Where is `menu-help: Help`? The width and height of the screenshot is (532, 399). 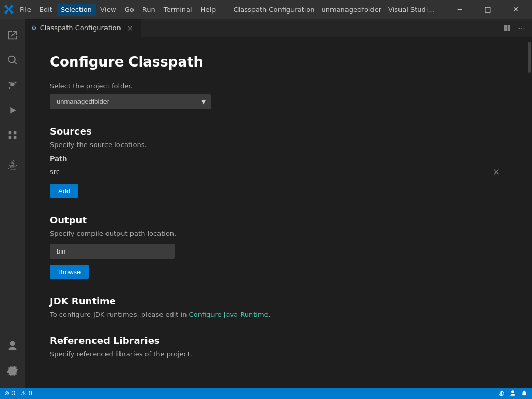
menu-help: Help is located at coordinates (208, 9).